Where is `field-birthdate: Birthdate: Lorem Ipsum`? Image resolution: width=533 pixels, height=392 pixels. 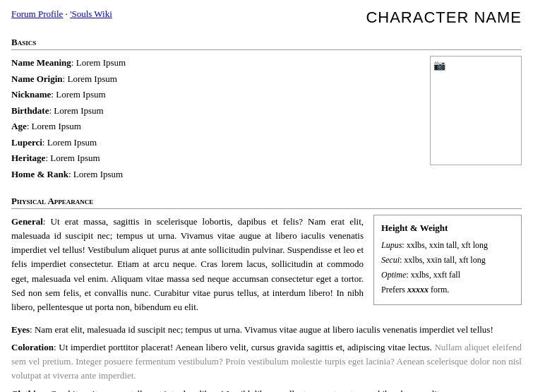 field-birthdate: Birthdate: Lorem Ipsum is located at coordinates (213, 111).